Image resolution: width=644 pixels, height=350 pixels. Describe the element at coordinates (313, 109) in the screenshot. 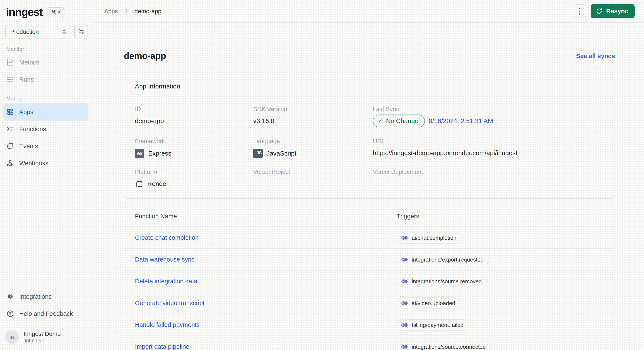

I see `field-label: SDK Version` at that location.